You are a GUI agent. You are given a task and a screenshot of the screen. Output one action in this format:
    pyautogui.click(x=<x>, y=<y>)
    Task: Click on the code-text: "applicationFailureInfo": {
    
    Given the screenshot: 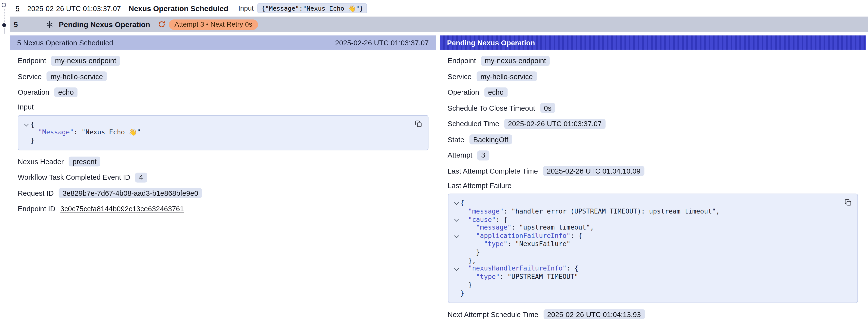 What is the action you would take?
    pyautogui.click(x=521, y=236)
    